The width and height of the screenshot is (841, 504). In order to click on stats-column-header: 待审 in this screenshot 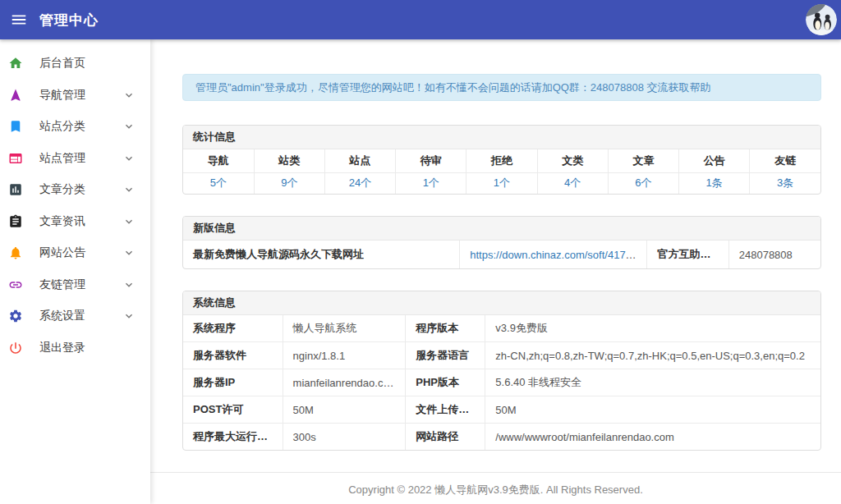, I will do `click(431, 161)`.